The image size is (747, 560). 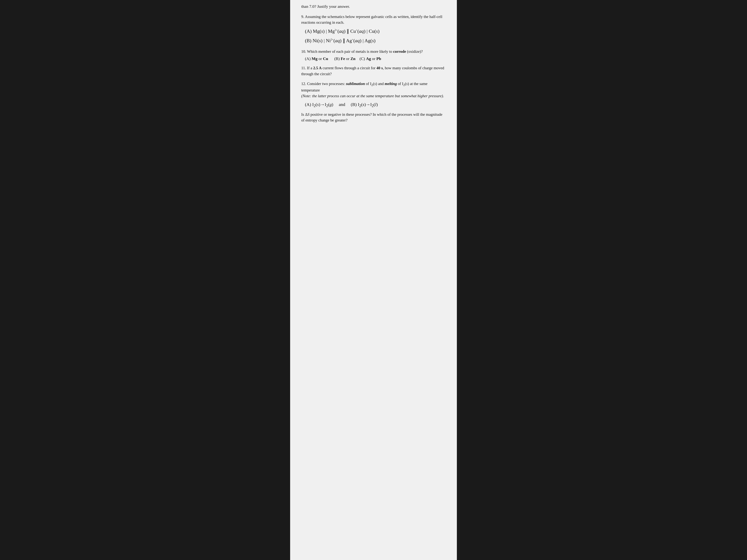 What do you see at coordinates (319, 105) in the screenshot?
I see `q12-reaction-a: (A) I2(s)→I2(g)` at bounding box center [319, 105].